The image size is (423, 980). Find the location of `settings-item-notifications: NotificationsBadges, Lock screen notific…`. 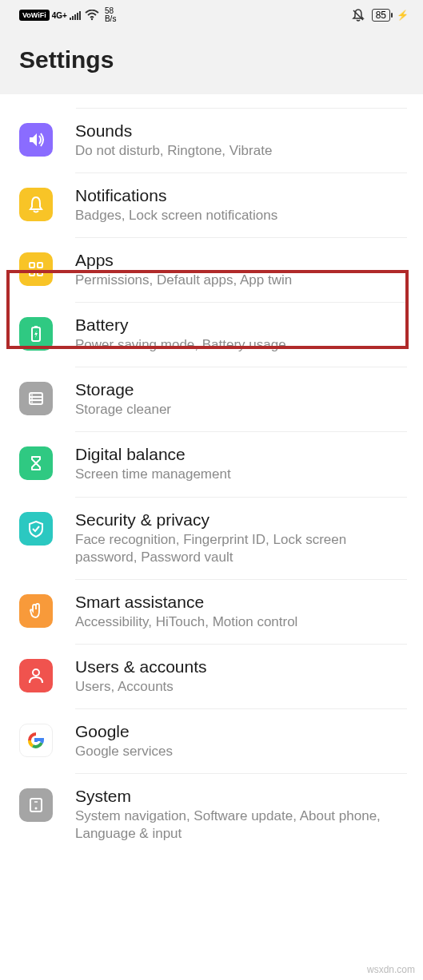

settings-item-notifications: NotificationsBadges, Lock screen notific… is located at coordinates (211, 206).